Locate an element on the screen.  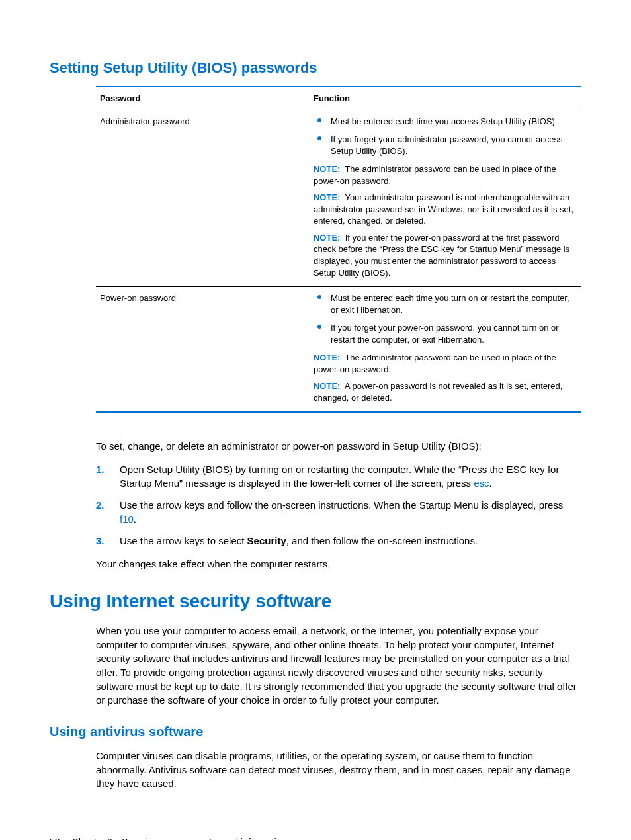
heading-bios-passwords: Setting Setup Utility (BIOS) passwords is located at coordinates (316, 68).